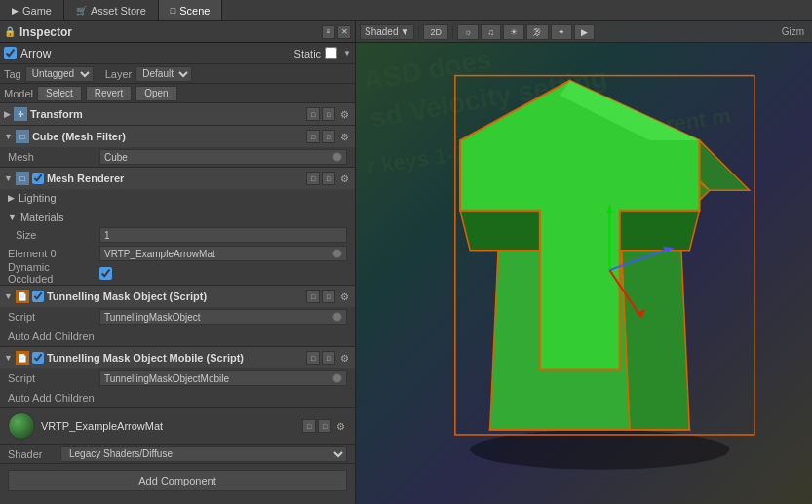  I want to click on tunnelling1-script-circle, so click(337, 317).